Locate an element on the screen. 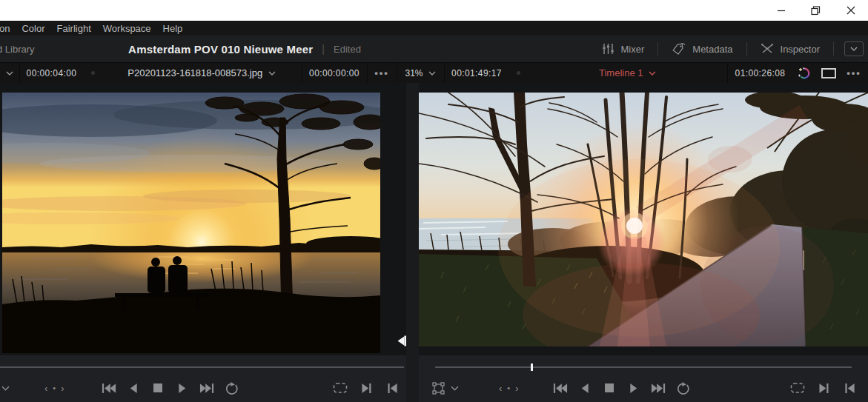  timeline-playback-buttons is located at coordinates (621, 388).